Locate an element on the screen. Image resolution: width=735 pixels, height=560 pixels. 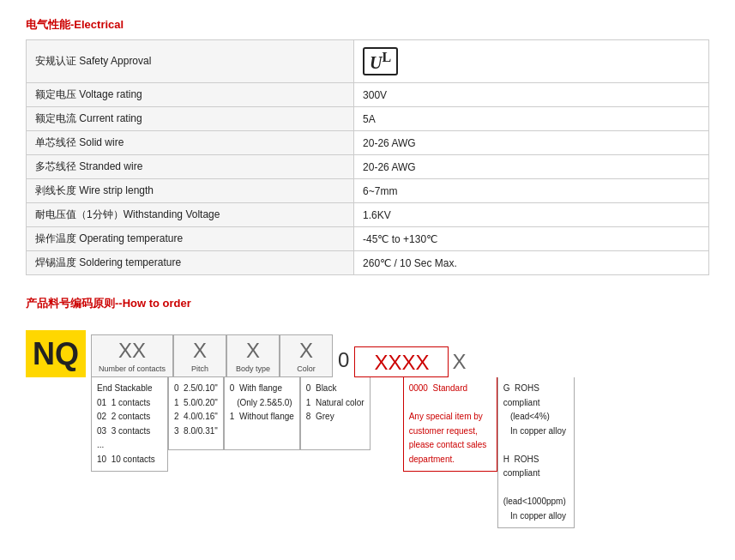
code-letter-pitch: X is located at coordinates (200, 351).